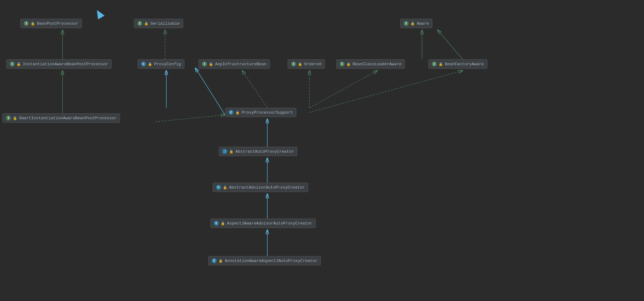 The image size is (644, 301). Describe the element at coordinates (416, 23) in the screenshot. I see `node-aware: I 🔒 Aware` at that location.